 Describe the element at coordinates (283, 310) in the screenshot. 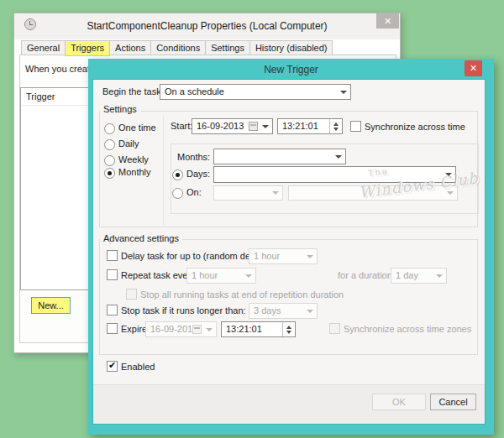

I see `stop-task-dropdown: 3 days` at that location.